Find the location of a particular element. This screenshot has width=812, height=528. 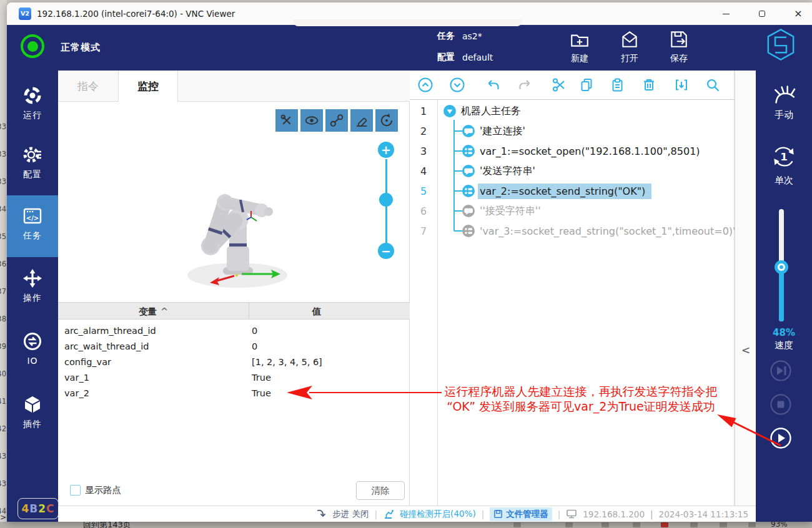

plugin-cube-icon is located at coordinates (32, 404).